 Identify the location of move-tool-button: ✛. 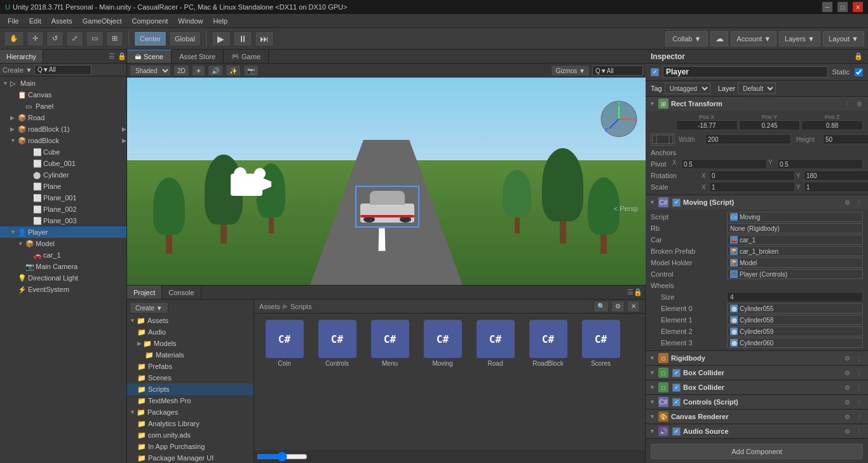
(36, 39).